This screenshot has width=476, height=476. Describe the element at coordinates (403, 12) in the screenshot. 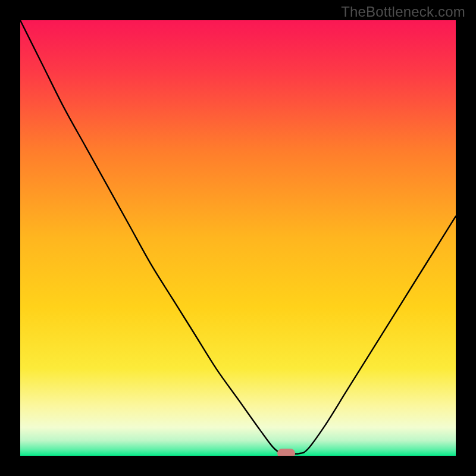

I see `watermark-text: TheBottleneck.com` at that location.